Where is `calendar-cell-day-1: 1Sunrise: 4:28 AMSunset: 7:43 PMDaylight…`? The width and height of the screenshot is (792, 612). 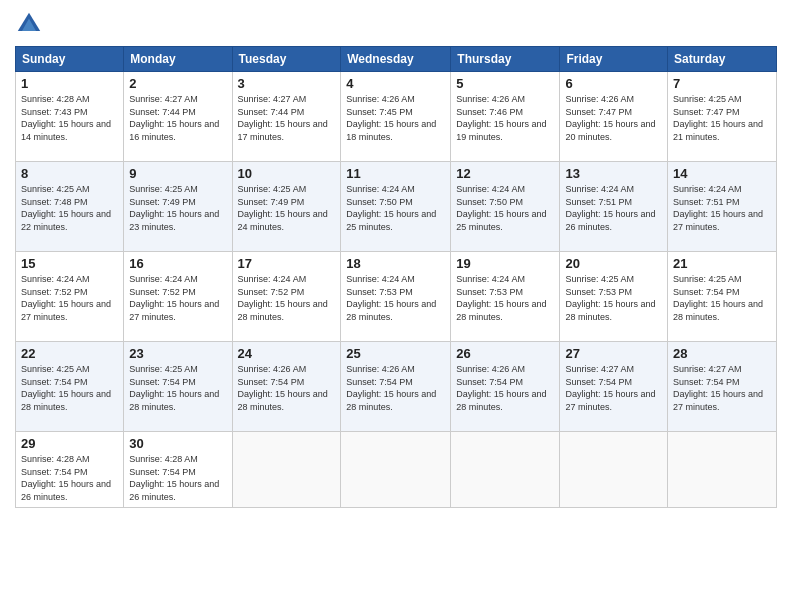
calendar-cell-day-1: 1Sunrise: 4:28 AMSunset: 7:43 PMDaylight… is located at coordinates (70, 117).